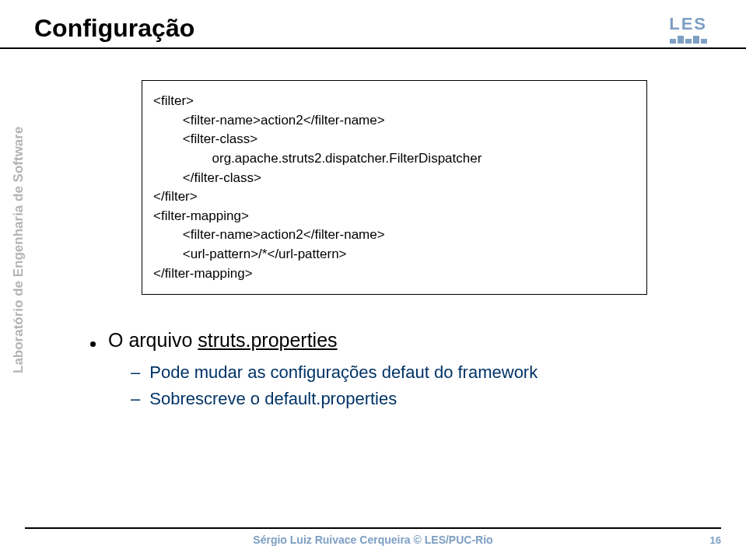 This screenshot has width=746, height=560. Describe the element at coordinates (688, 29) in the screenshot. I see `logo: LES` at that location.